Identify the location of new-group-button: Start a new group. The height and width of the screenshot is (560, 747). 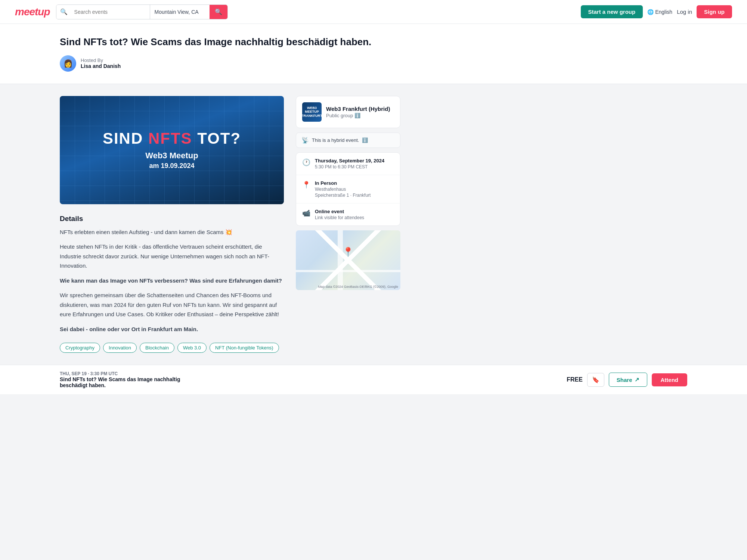
(612, 12).